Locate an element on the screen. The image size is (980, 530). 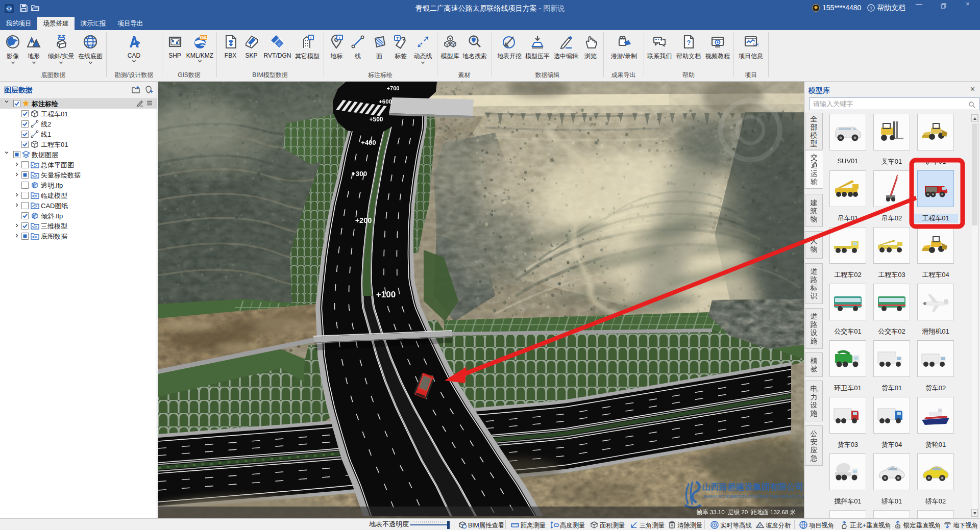
svg-text: KML is located at coordinates (203, 38).